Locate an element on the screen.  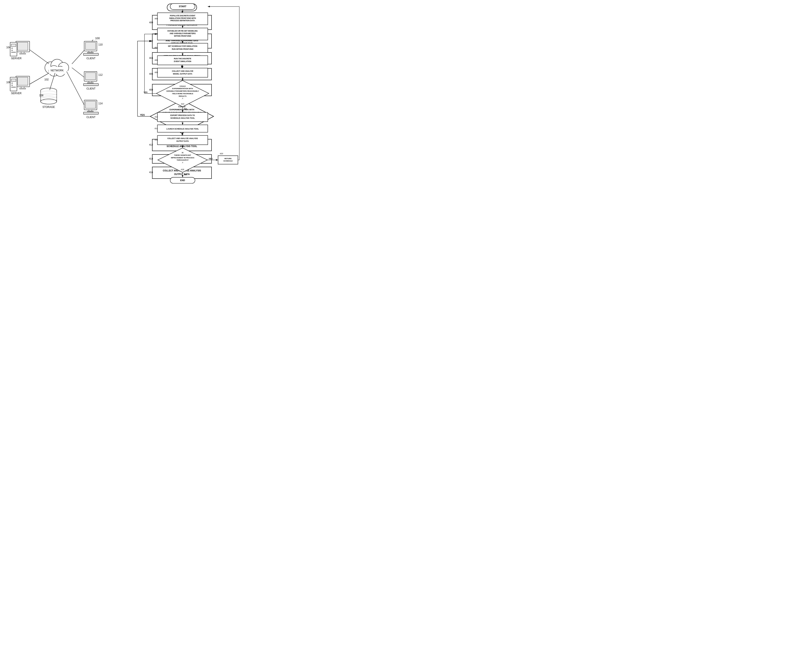
ref-110: 110 is located at coordinates (101, 45).